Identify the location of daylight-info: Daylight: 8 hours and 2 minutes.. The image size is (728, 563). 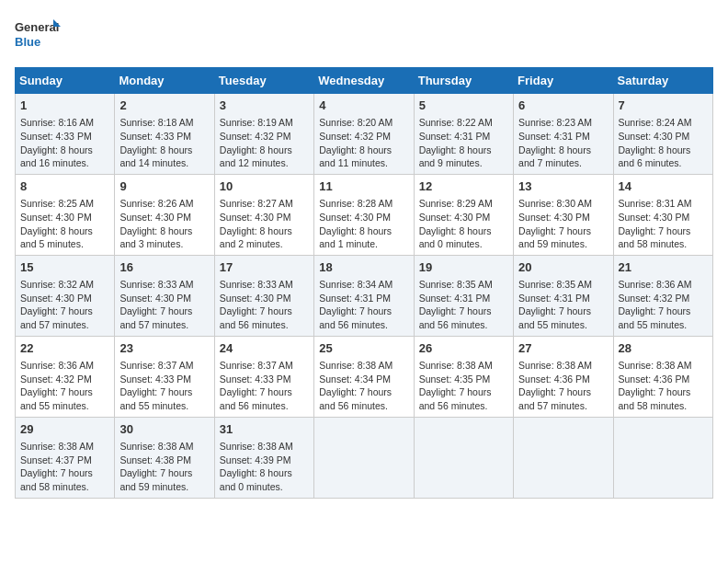
(256, 237).